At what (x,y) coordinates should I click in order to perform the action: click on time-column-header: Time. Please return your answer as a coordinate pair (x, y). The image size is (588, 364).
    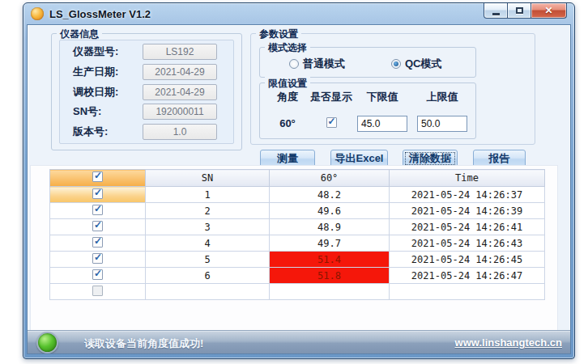
    Looking at the image, I should click on (467, 178).